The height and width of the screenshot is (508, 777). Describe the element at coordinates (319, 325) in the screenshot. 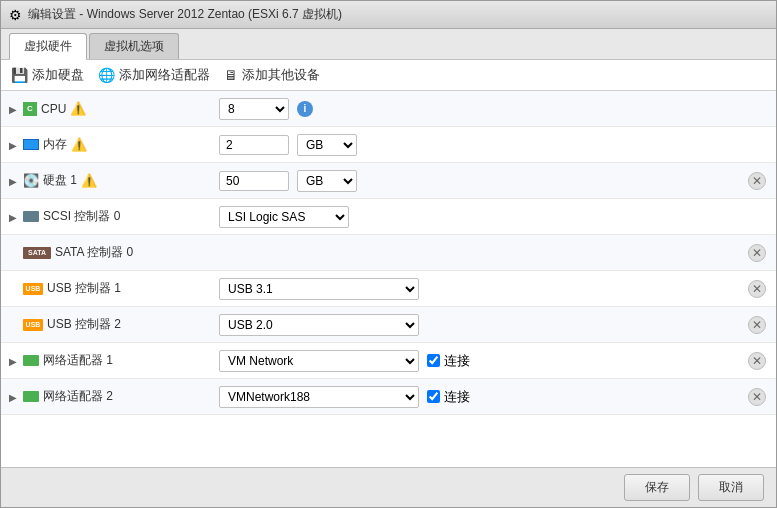

I see `usb2-type-select: USB 2.0 USB 3.0 USB 3.1` at that location.